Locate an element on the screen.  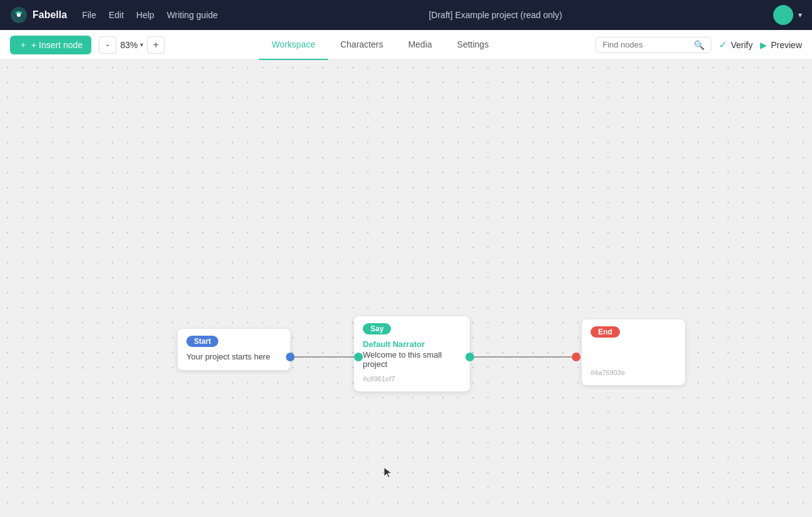
zoom-plus-button: + is located at coordinates (156, 45).